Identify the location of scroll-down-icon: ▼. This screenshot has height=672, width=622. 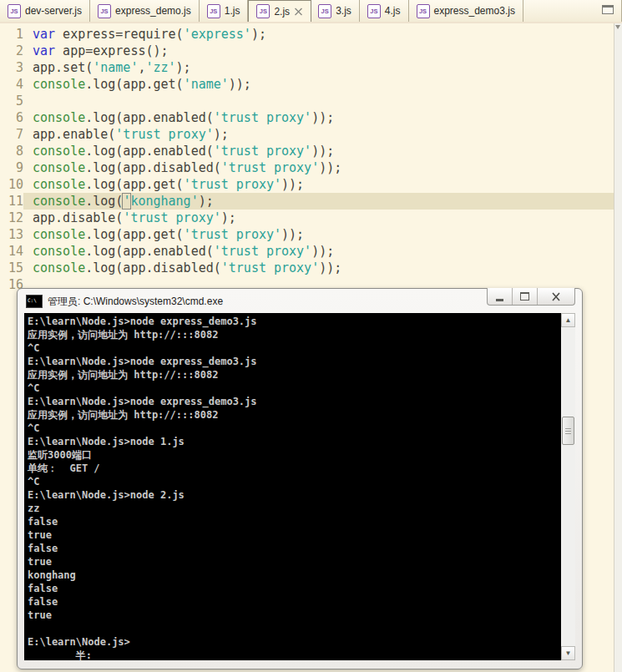
(568, 653).